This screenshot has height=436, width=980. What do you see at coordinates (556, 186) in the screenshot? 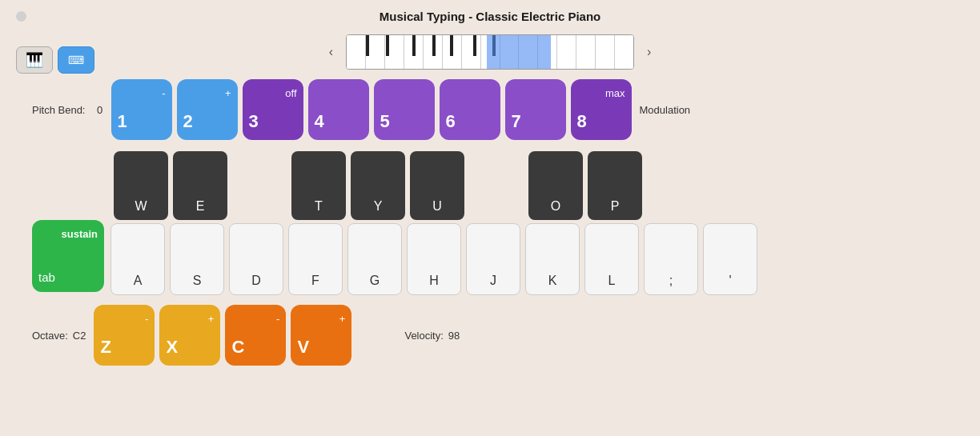
I see `key-o: O` at bounding box center [556, 186].